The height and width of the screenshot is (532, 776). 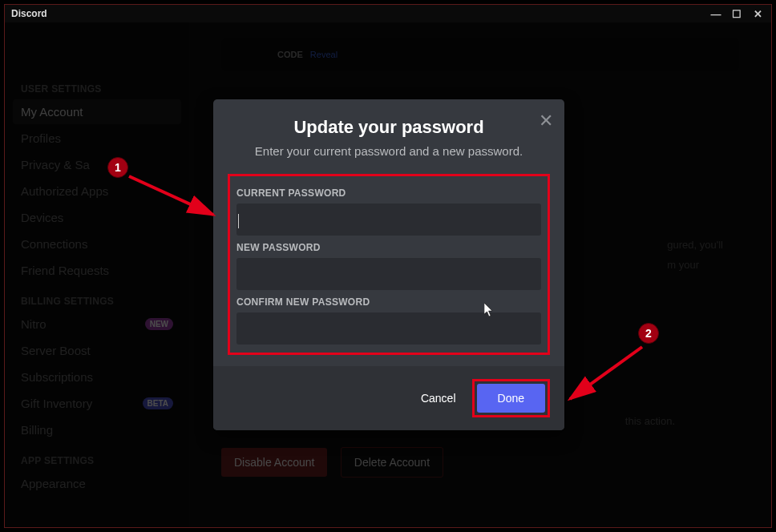 I want to click on annotation-badge-1: 1, so click(x=118, y=167).